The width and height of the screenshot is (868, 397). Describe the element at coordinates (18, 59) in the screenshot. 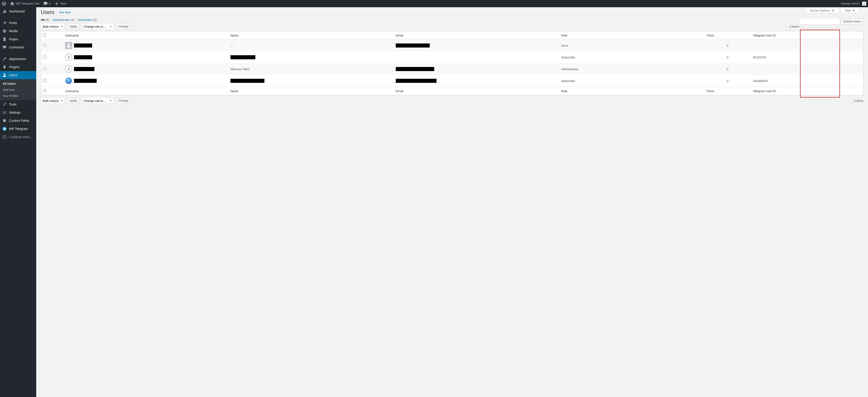

I see `menu-appearance: Appearance` at that location.